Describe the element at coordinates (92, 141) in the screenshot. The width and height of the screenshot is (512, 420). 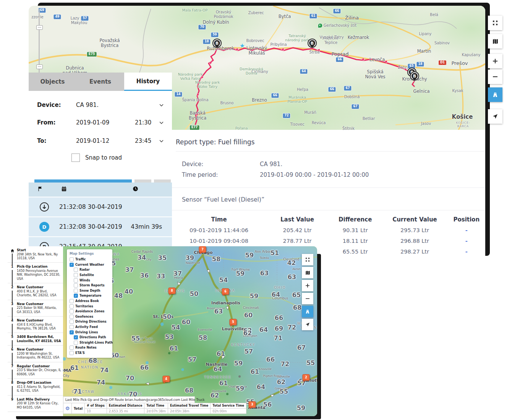
I see `to-date-value: 2019-01-12` at that location.